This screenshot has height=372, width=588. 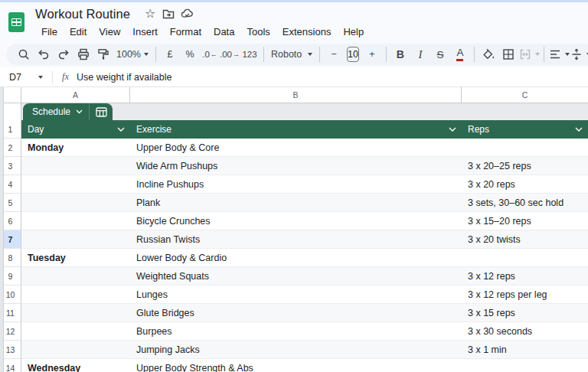 I want to click on borders-button, so click(x=508, y=54).